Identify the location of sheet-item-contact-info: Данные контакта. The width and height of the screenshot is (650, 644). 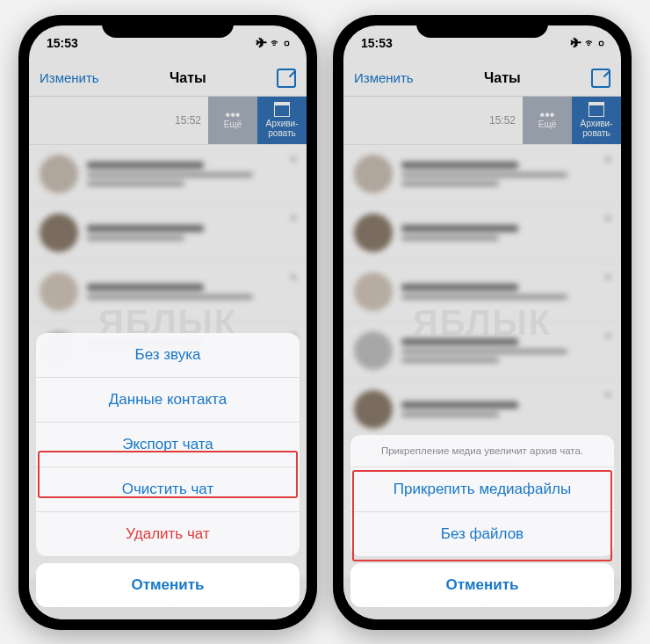
(168, 401).